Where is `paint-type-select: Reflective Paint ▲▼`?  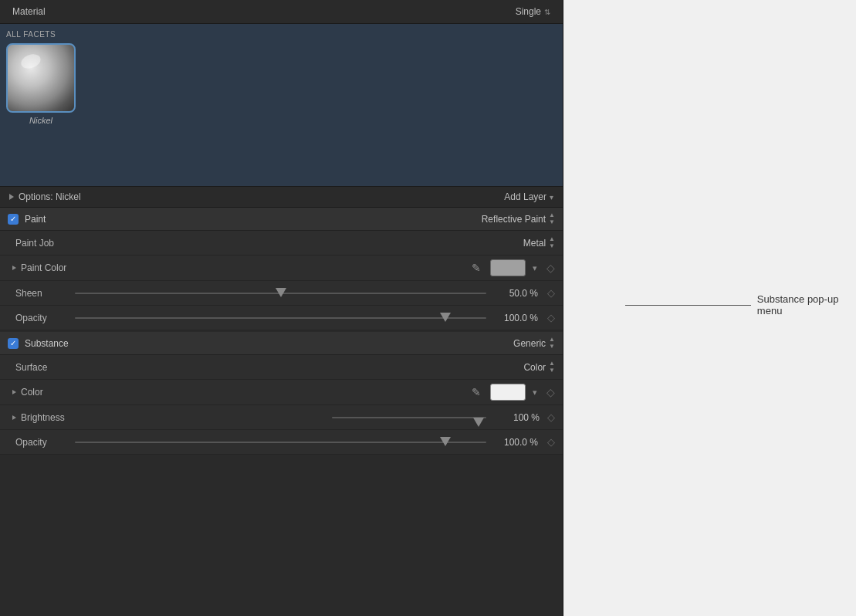
paint-type-select: Reflective Paint ▲▼ is located at coordinates (519, 219).